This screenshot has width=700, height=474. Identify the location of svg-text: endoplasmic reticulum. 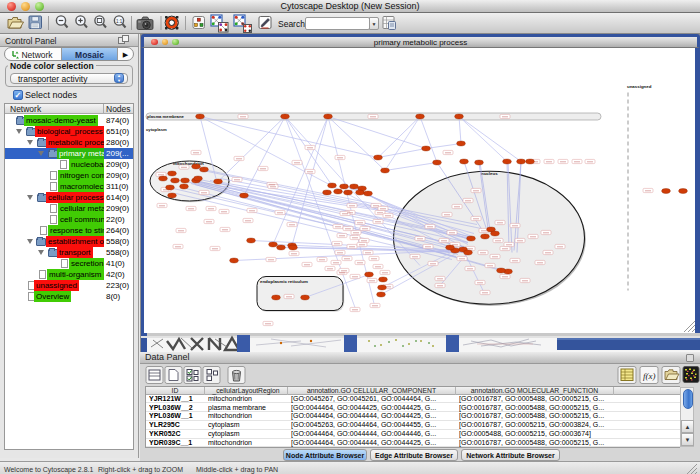
(284, 282).